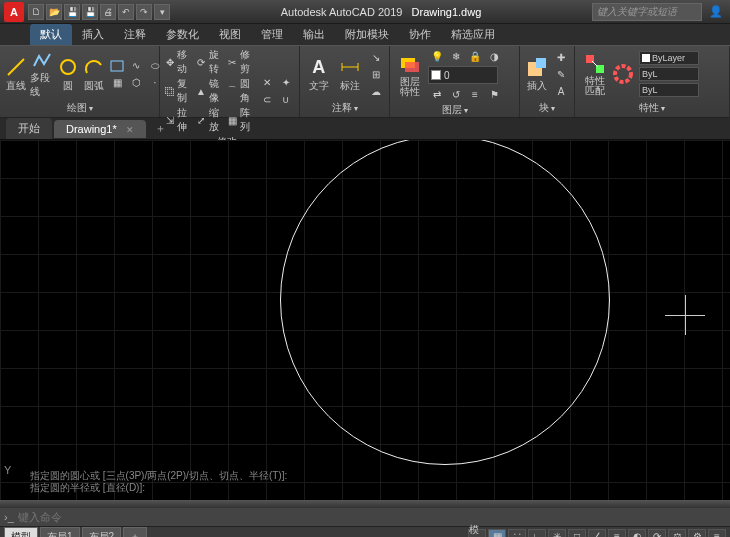 The image size is (730, 537). What do you see at coordinates (93, 34) in the screenshot?
I see `ribbon-tab-insert: 插入` at bounding box center [93, 34].